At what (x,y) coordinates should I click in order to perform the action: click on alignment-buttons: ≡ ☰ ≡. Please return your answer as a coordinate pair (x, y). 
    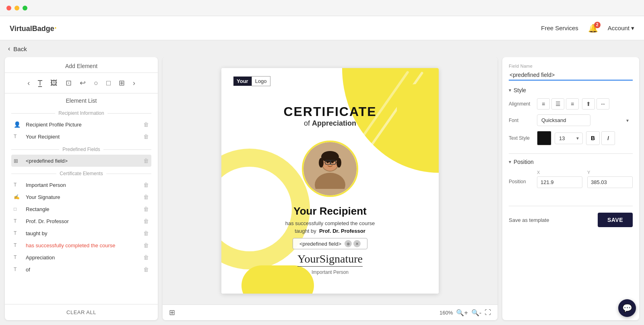
    Looking at the image, I should click on (558, 104).